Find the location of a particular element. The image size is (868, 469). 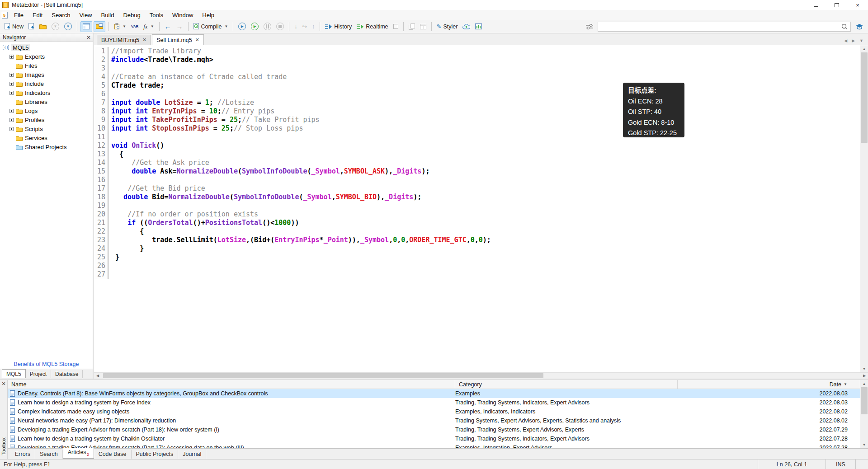

navigator-tab-mql5: MQL5 is located at coordinates (14, 374).